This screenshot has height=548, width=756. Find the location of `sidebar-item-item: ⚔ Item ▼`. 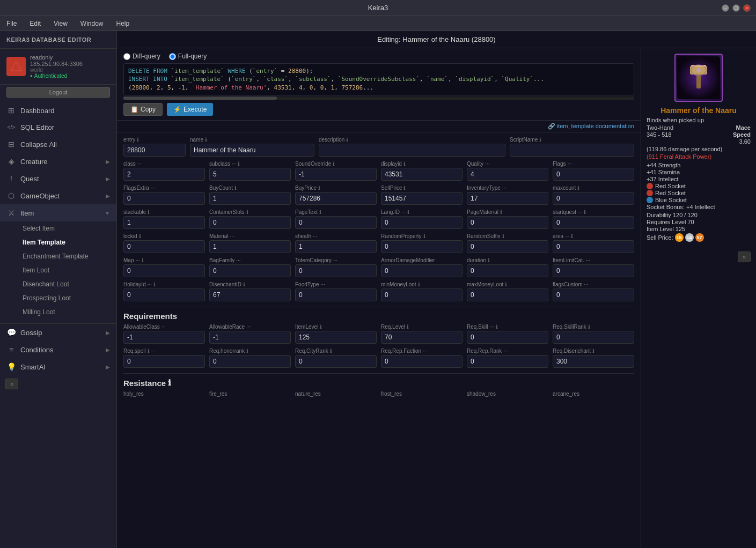

sidebar-item-item: ⚔ Item ▼ is located at coordinates (58, 213).